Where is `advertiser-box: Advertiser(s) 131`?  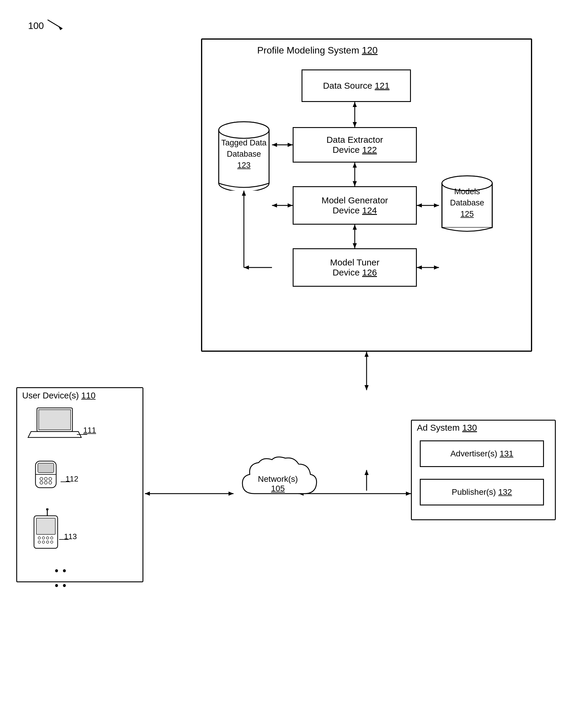
advertiser-box: Advertiser(s) 131 is located at coordinates (482, 454).